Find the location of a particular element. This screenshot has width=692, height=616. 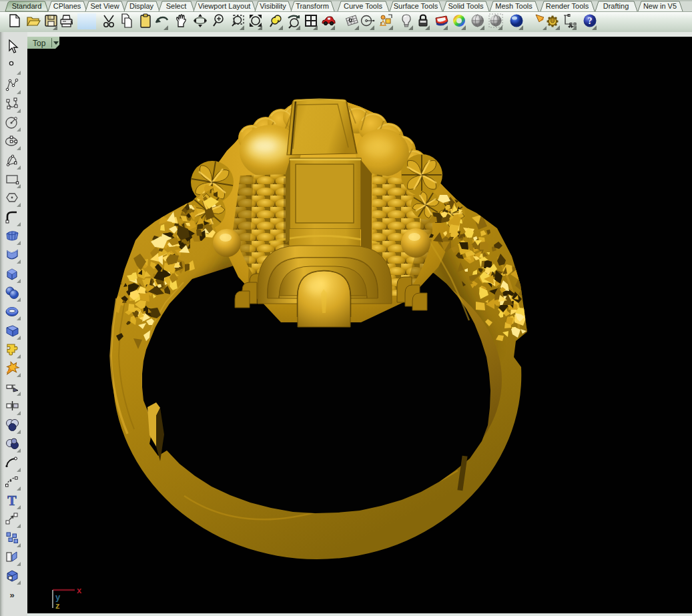

svg-text: Standard is located at coordinates (27, 6).